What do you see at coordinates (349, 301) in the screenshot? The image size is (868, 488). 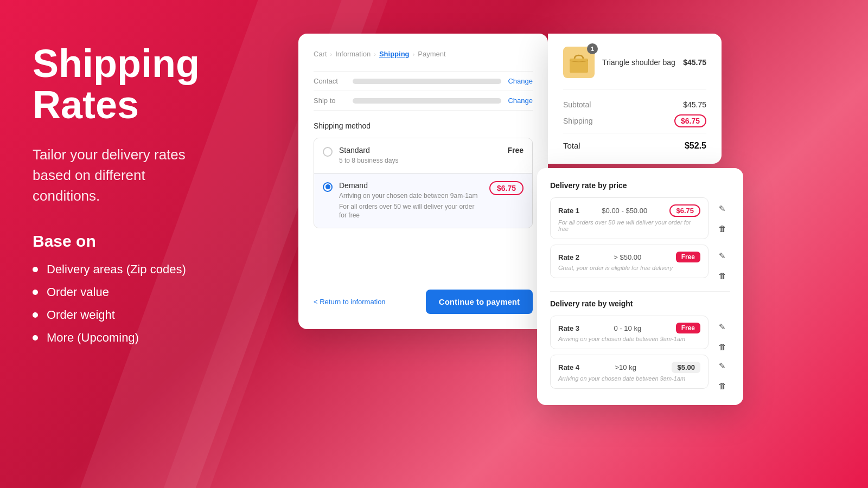 I see `return-link: < Return to information` at bounding box center [349, 301].